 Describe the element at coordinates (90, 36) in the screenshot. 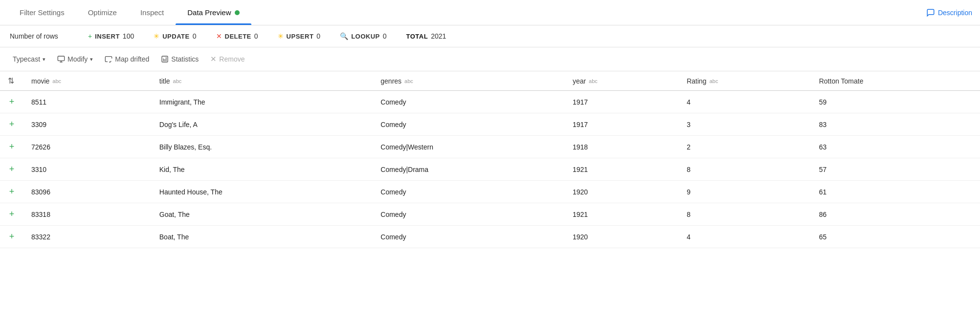

I see `insert-icon: +` at that location.